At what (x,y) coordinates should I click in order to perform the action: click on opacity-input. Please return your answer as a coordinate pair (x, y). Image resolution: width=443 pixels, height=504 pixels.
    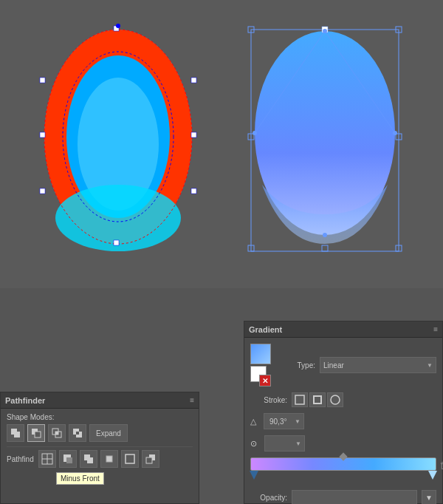
    Looking at the image, I should click on (354, 497).